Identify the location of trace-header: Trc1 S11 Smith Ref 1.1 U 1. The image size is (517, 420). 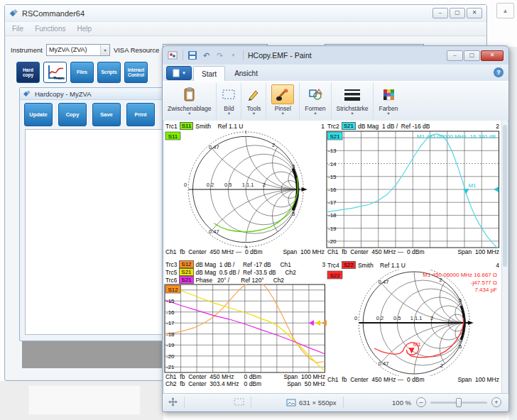
(245, 126).